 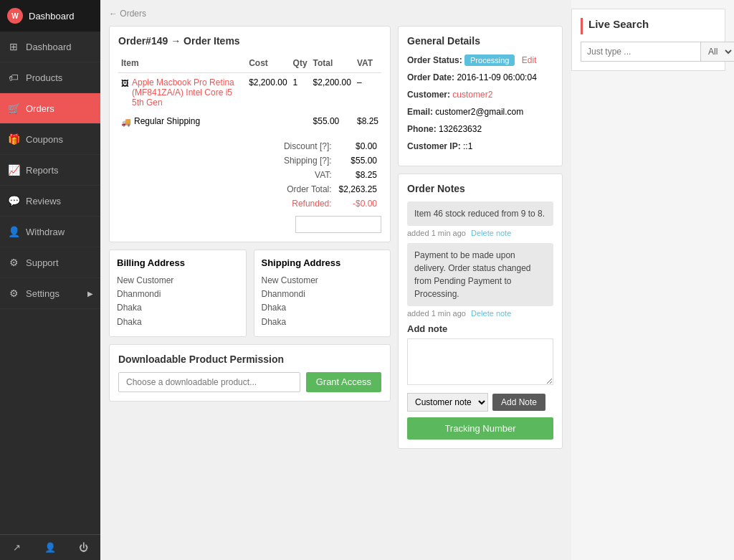 I want to click on products-icon: 🏷, so click(x=14, y=77).